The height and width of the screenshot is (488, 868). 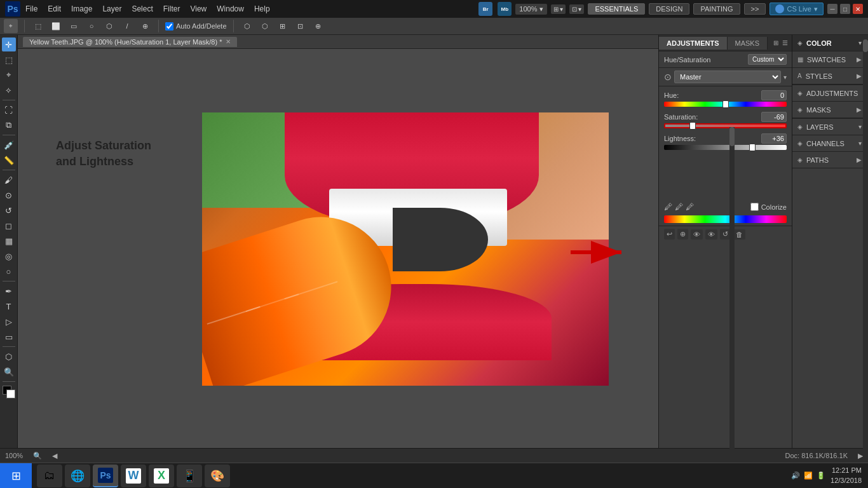 What do you see at coordinates (217, 476) in the screenshot?
I see `taskbar-app6: 🎨` at bounding box center [217, 476].